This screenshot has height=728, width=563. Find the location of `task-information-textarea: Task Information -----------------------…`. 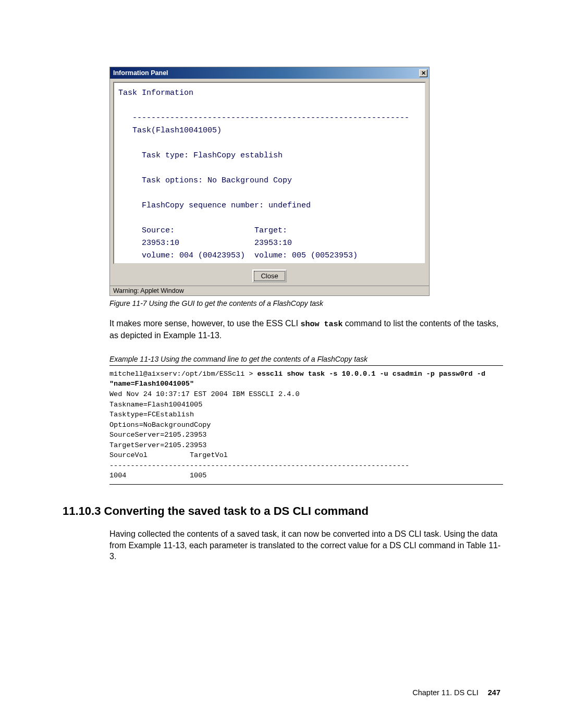

task-information-textarea: Task Information -----------------------… is located at coordinates (270, 173).